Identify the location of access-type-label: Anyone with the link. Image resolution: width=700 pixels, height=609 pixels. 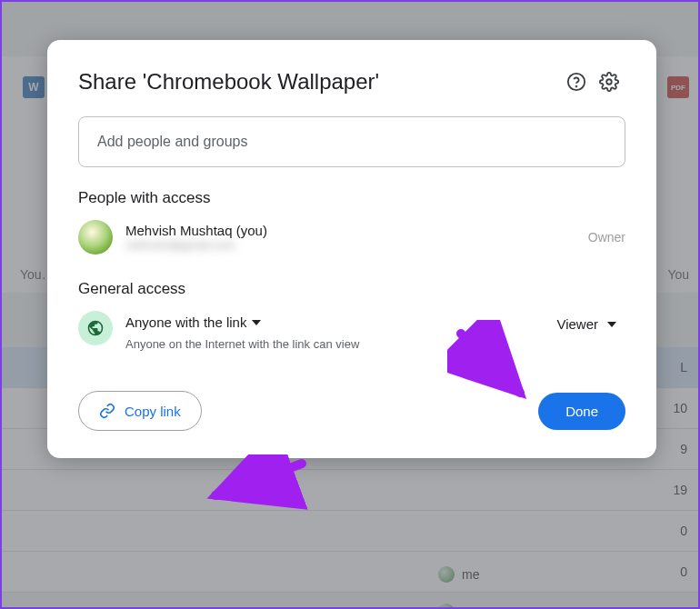
(185, 322).